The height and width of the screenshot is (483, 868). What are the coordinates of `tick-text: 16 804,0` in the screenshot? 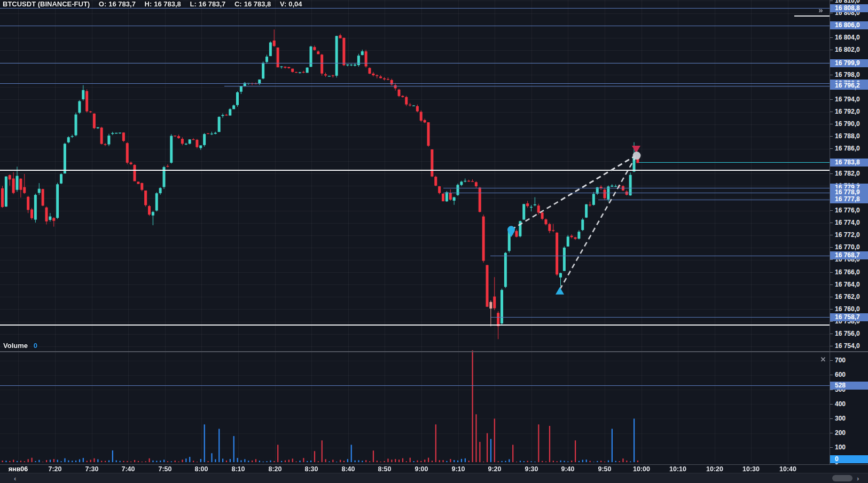 It's located at (847, 37).